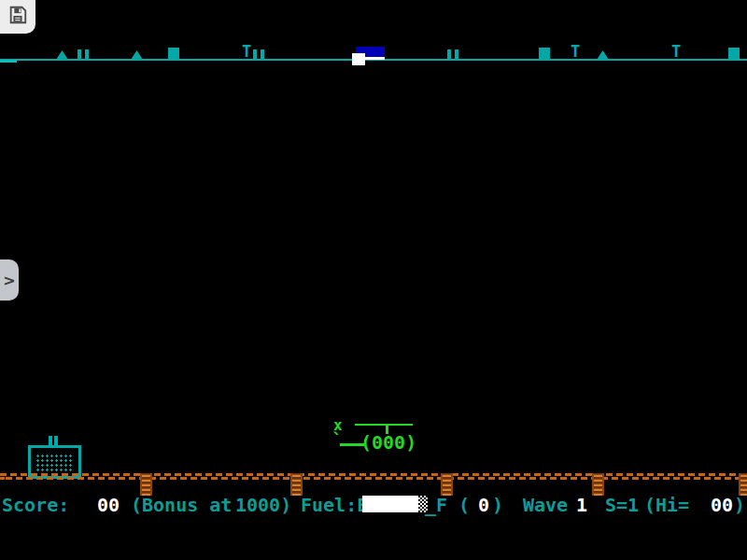 This screenshot has width=747, height=560. I want to click on status-segment: S=1, so click(622, 505).